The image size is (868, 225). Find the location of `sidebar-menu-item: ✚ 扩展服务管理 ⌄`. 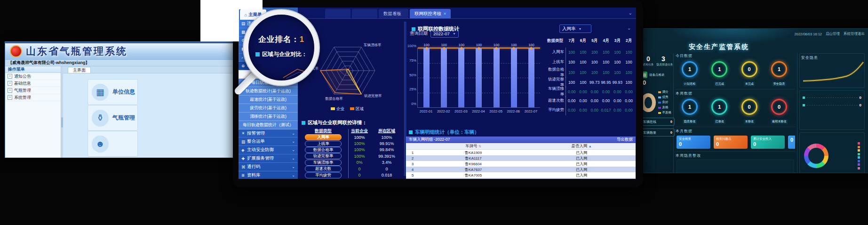

sidebar-menu-item: ✚ 扩展服务管理 ⌄ is located at coordinates (268, 159).